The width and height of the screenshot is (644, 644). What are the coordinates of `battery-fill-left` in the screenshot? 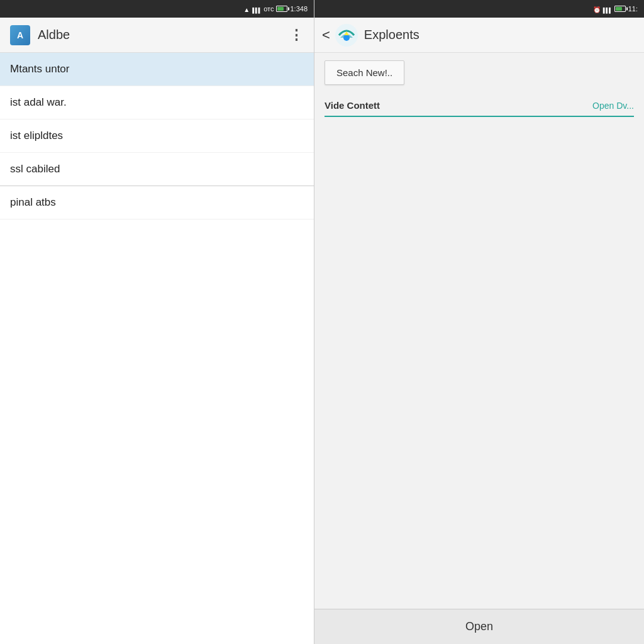 It's located at (280, 9).